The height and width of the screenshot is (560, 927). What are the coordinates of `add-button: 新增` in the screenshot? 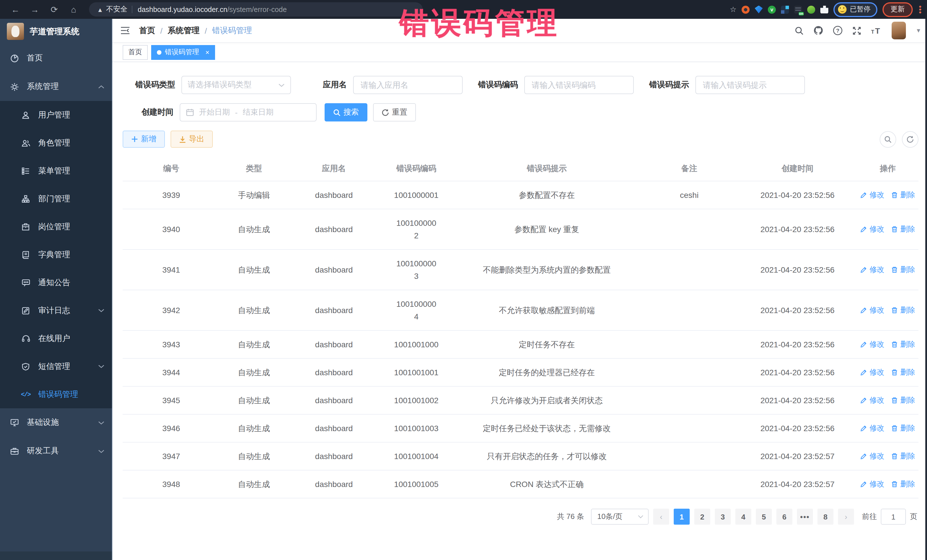 It's located at (144, 139).